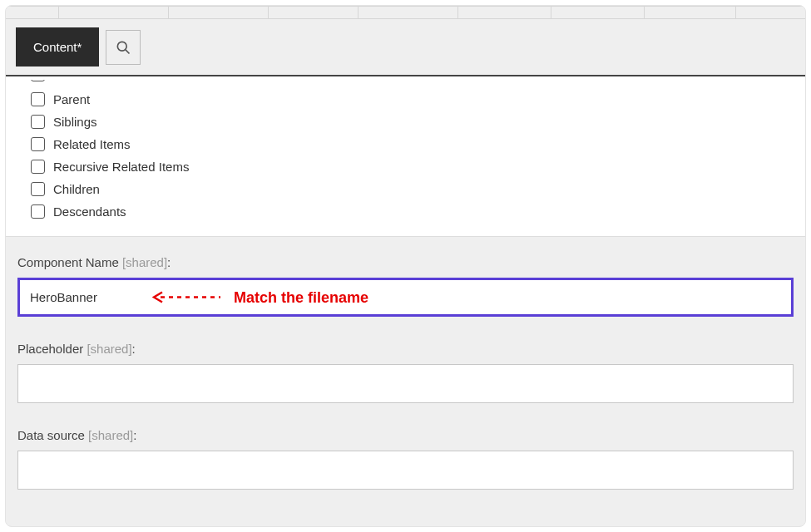 Image resolution: width=811 pixels, height=532 pixels. I want to click on content-toolbar: Content*, so click(406, 48).